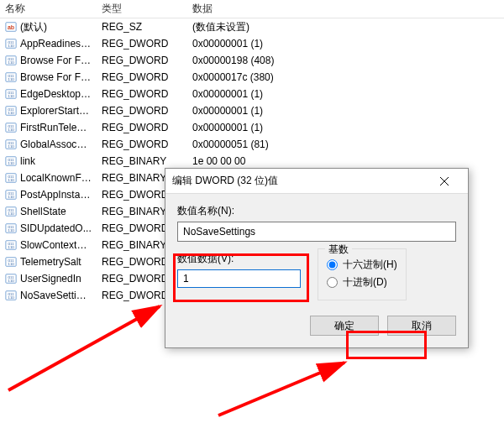  I want to click on row-name: TelemetrySalt, so click(50, 262).